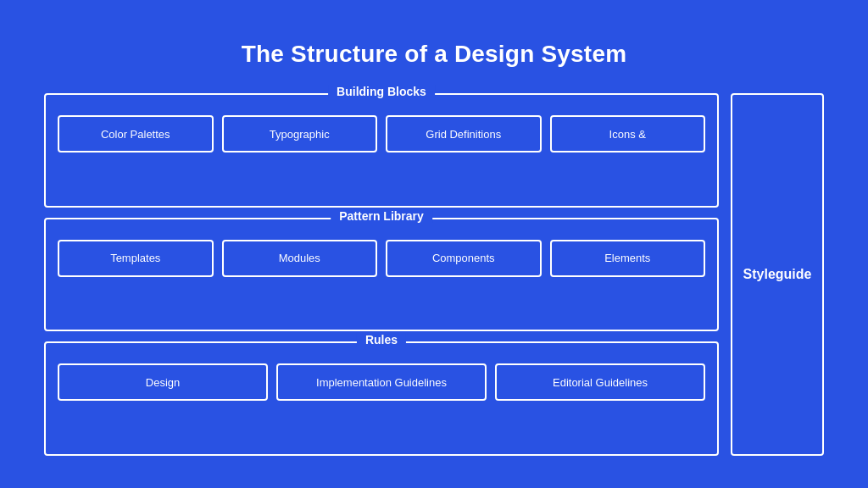  I want to click on building-blocks-items: Color Palettes Typographic Grid Definiti…, so click(381, 134).